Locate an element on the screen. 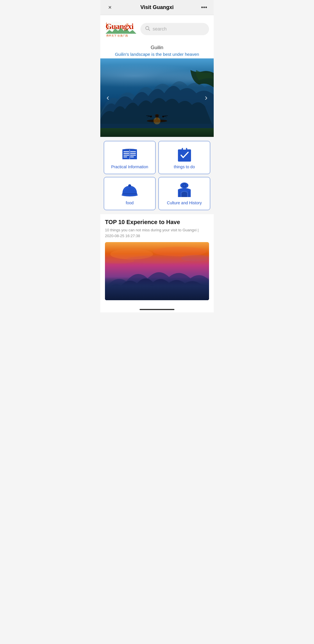 This screenshot has width=314, height=644. category-culture-history: Culture and History is located at coordinates (184, 194).